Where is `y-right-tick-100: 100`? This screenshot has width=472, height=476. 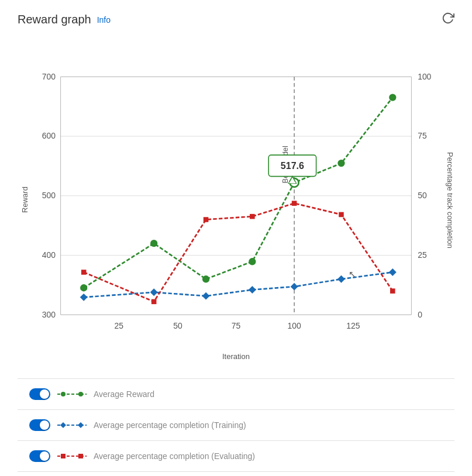 y-right-tick-100: 100 is located at coordinates (425, 77).